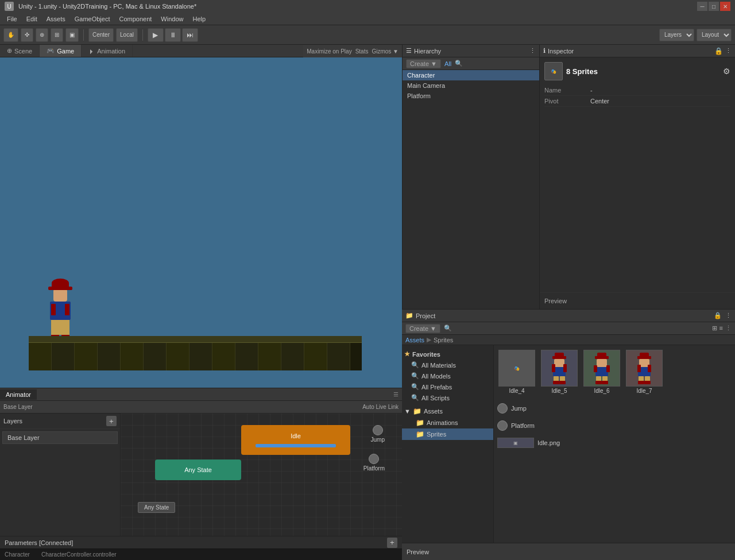 The height and width of the screenshot is (560, 735). Describe the element at coordinates (602, 372) in the screenshot. I see `sprite-idle-6: Idle_6` at that location.